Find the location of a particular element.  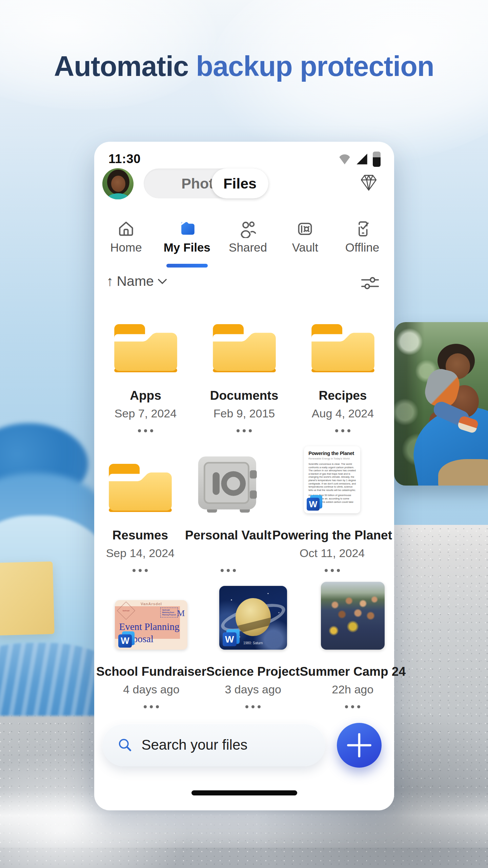

doc-heading: Event Planning is located at coordinates (149, 627).